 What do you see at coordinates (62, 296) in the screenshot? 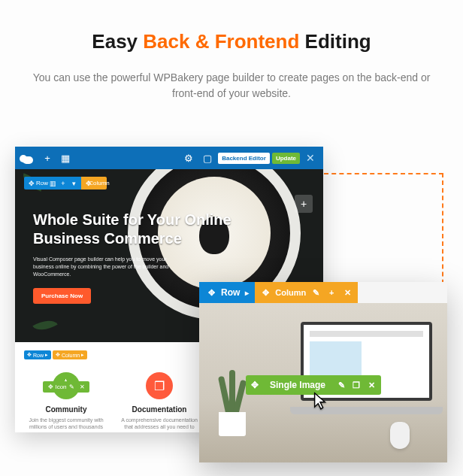
I see `purchase-button: Purchase Now` at bounding box center [62, 296].